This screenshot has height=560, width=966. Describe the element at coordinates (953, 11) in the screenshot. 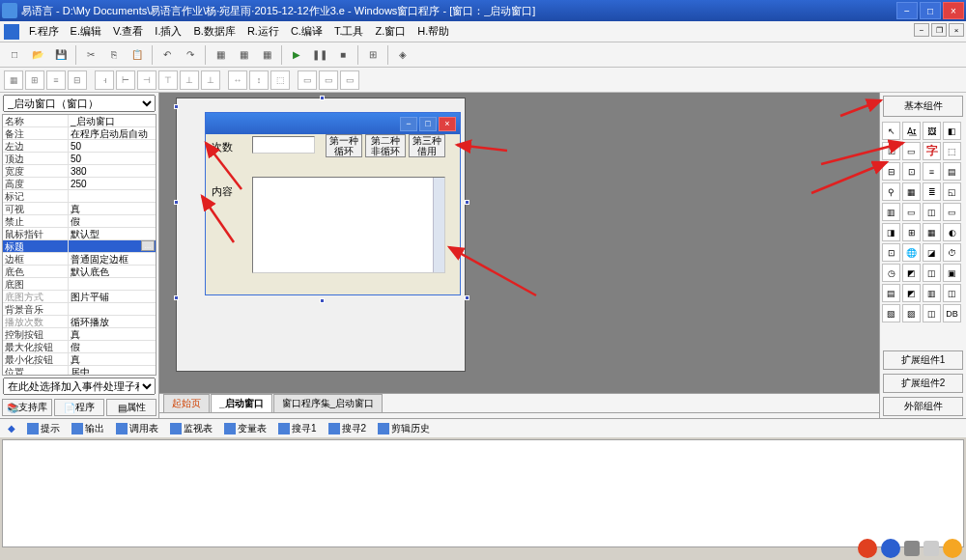

I see `close-button: ×` at that location.